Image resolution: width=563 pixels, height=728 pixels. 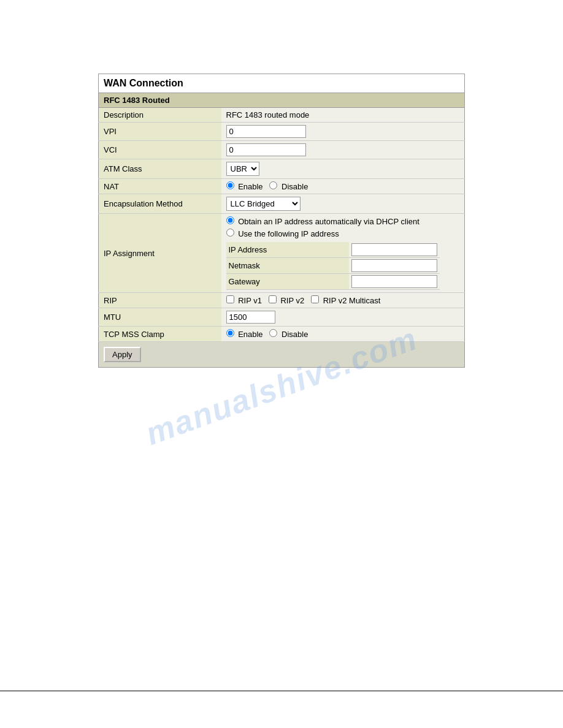 What do you see at coordinates (282, 317) in the screenshot?
I see `mtu-row: MTU` at bounding box center [282, 317].